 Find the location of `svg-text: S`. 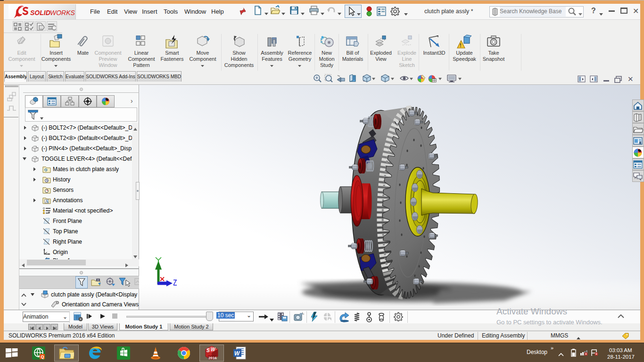

svg-text: S is located at coordinates (208, 351).